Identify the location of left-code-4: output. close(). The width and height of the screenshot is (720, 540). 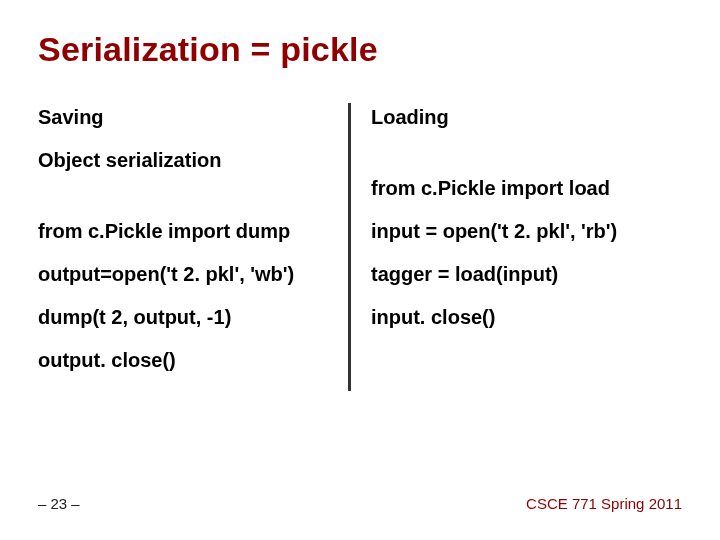
(184, 360).